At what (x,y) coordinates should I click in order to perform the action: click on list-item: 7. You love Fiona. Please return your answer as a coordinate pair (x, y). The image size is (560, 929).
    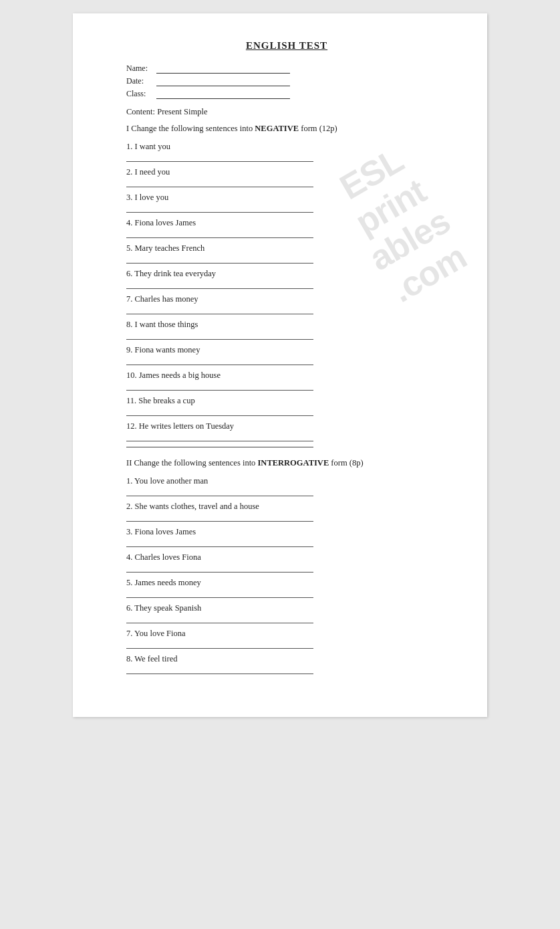
    Looking at the image, I should click on (287, 637).